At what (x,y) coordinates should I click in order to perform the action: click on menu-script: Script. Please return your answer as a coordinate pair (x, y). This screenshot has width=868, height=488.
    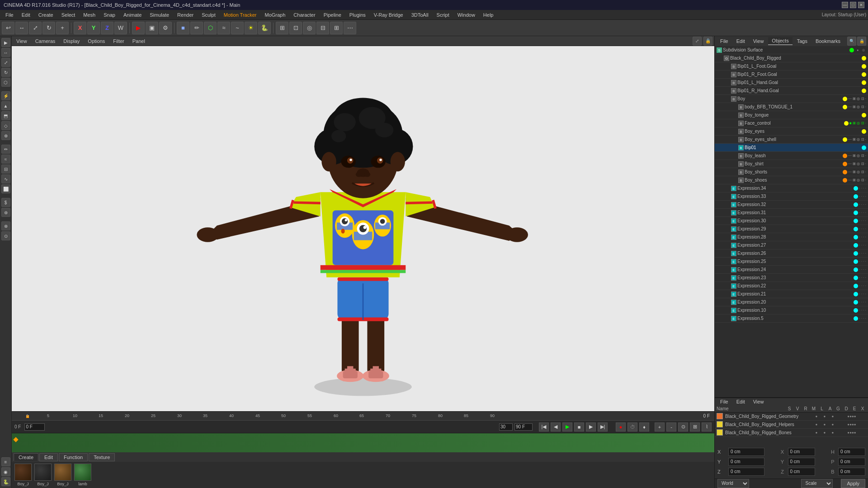
    Looking at the image, I should click on (443, 15).